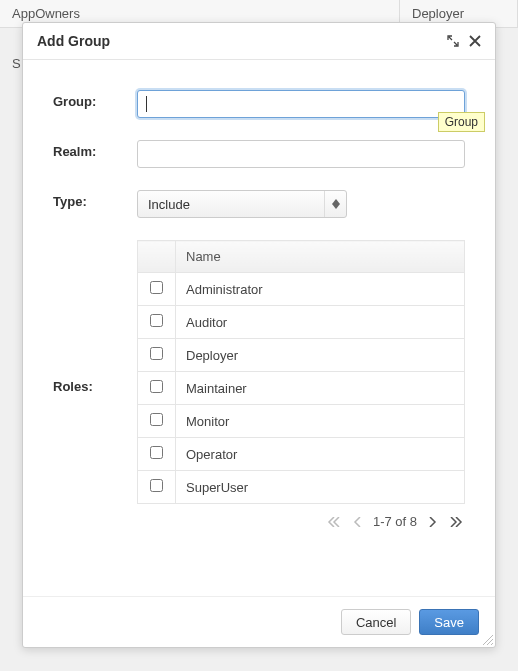  Describe the element at coordinates (334, 522) in the screenshot. I see `pager-first-icon` at that location.